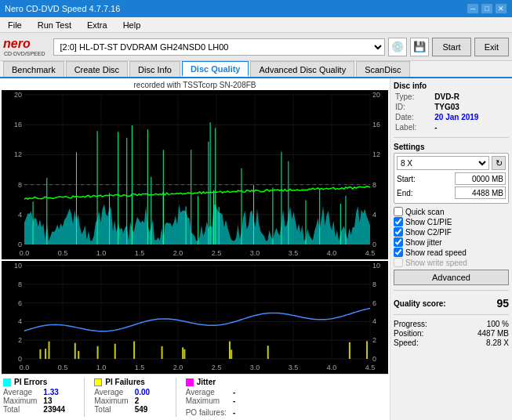 Image resolution: width=512 pixels, height=420 pixels. I want to click on settings-title: Settings, so click(452, 147).